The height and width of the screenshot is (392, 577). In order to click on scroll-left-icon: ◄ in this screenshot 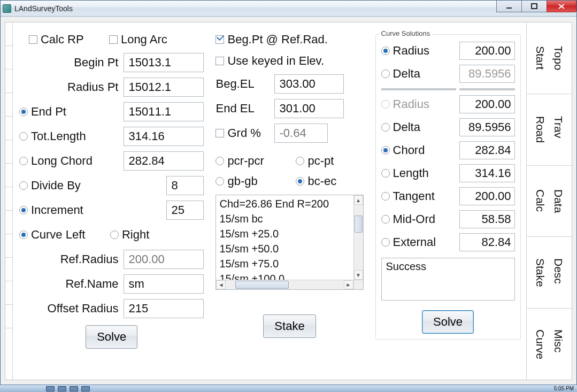, I will do `click(221, 285)`.